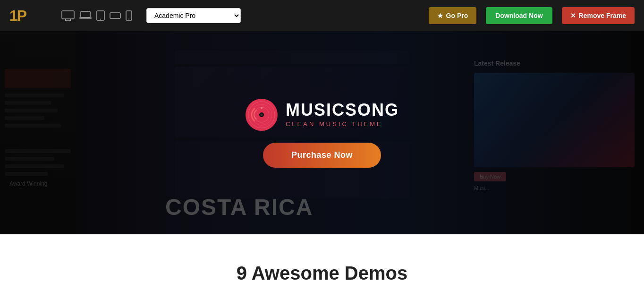 The width and height of the screenshot is (644, 308). What do you see at coordinates (519, 16) in the screenshot?
I see `download-now-button: Download Now` at bounding box center [519, 16].